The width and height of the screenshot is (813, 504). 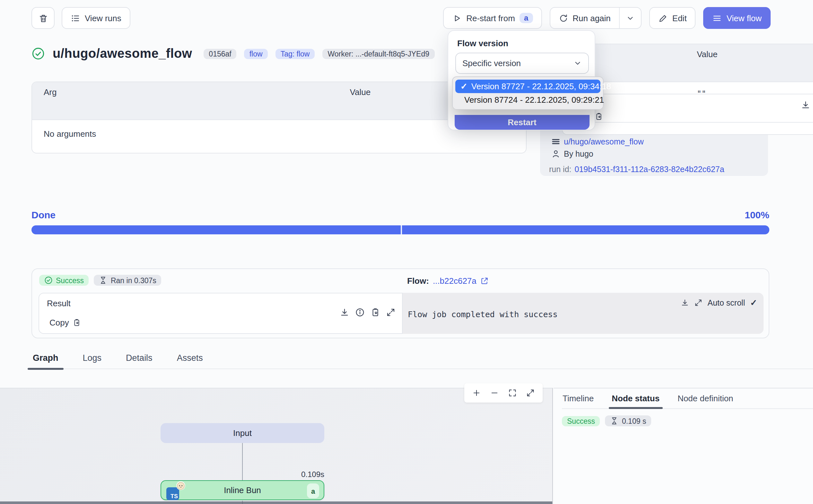 I want to click on auto-scroll-check-icon: ✓, so click(x=753, y=303).